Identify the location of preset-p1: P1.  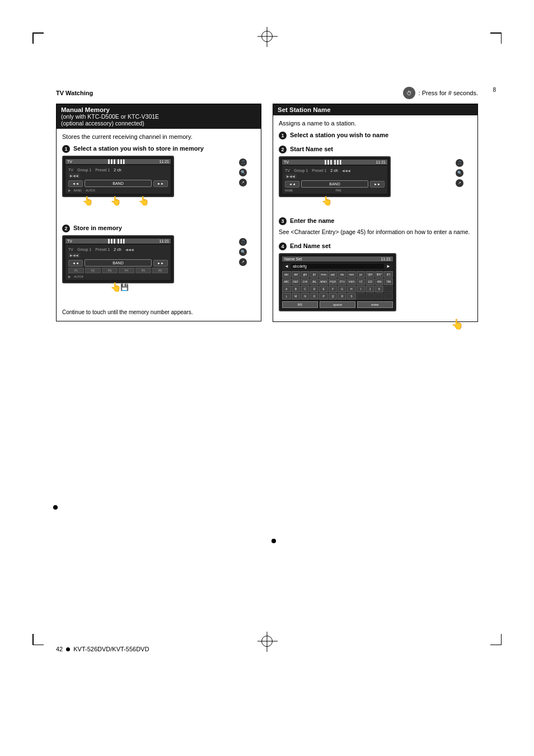
(76, 270).